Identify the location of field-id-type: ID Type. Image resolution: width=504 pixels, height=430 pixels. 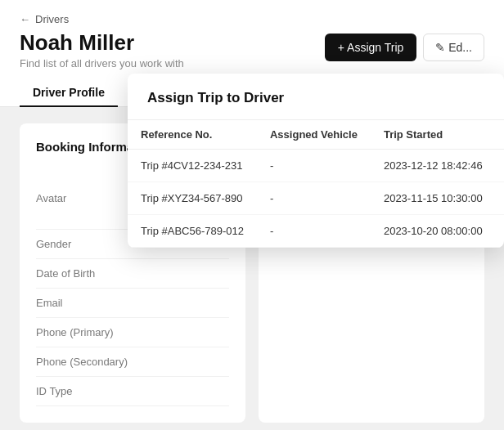
(133, 392).